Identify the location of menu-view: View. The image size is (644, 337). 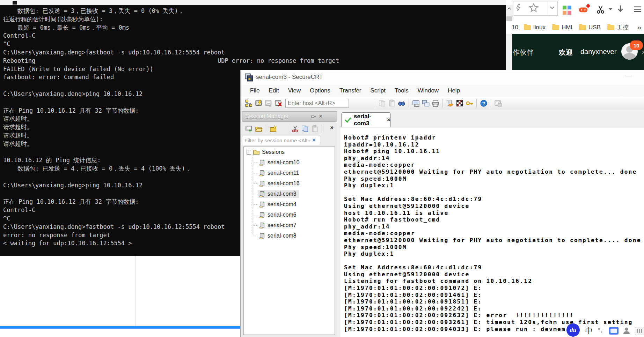
(295, 91).